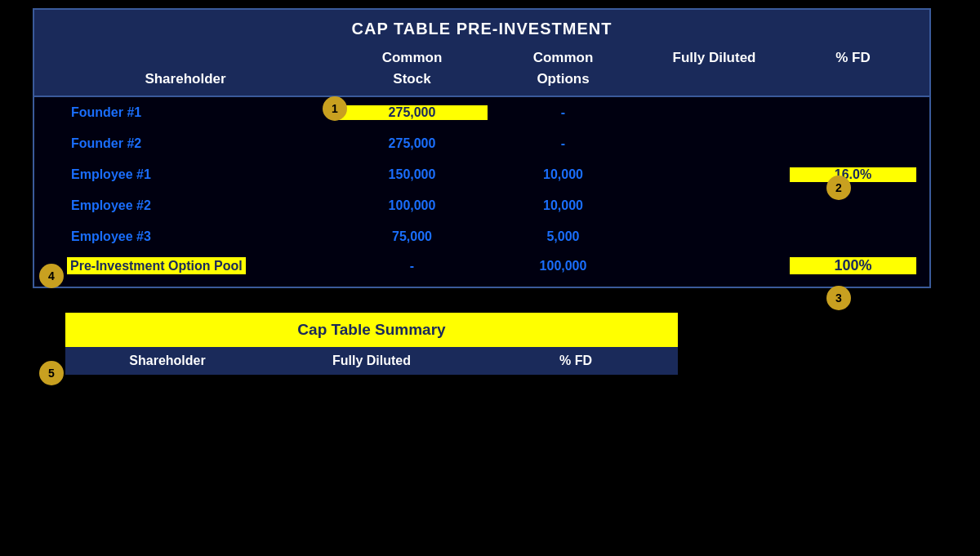  Describe the element at coordinates (185, 113) in the screenshot. I see `shareholder-cell: Founder #1` at that location.